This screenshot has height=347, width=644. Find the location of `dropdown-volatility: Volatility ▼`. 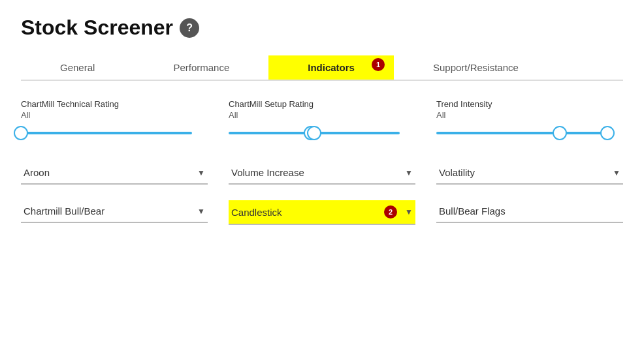

dropdown-volatility: Volatility ▼ is located at coordinates (530, 174).